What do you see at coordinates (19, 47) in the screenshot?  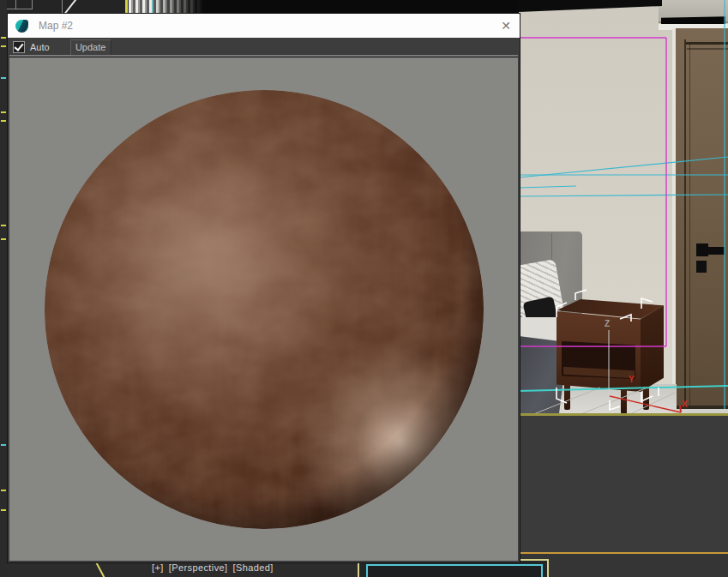 I see `auto-checkbox` at bounding box center [19, 47].